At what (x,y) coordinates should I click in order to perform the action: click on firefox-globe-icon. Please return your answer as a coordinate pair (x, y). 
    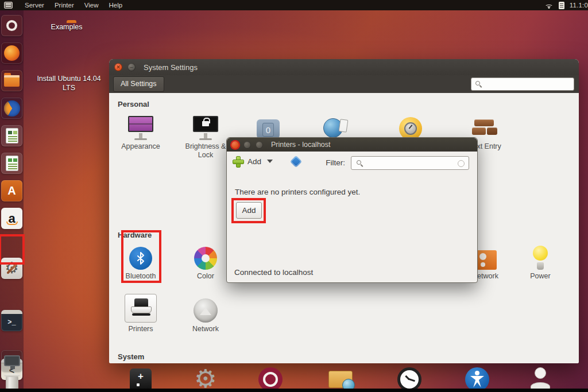
    Looking at the image, I should click on (11, 108).